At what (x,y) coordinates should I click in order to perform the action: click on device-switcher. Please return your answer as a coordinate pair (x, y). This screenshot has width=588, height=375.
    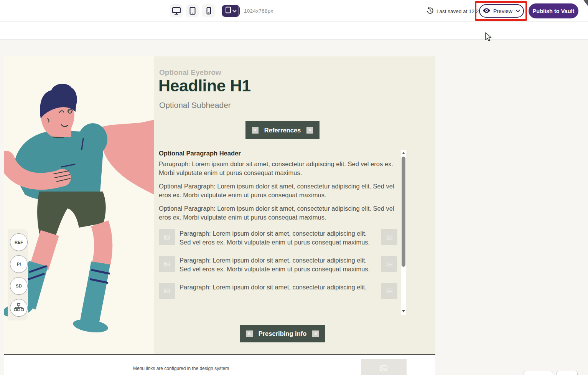
    Looking at the image, I should click on (205, 11).